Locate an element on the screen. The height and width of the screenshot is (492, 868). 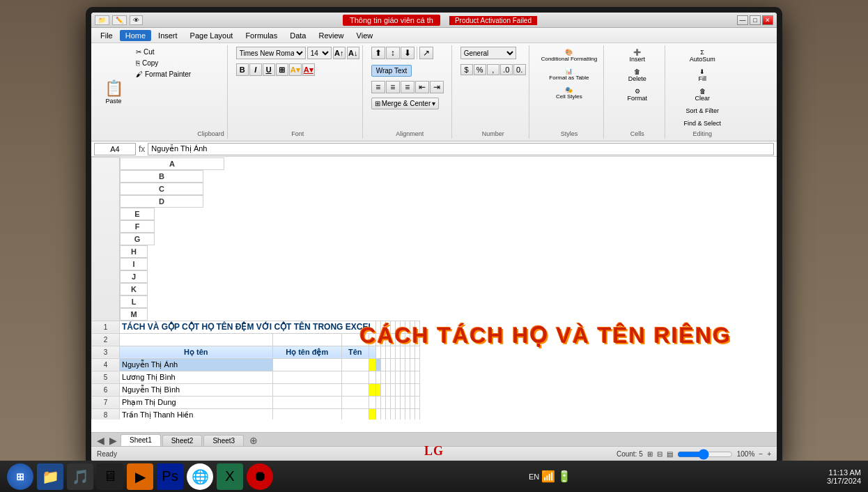
menu-review: Review is located at coordinates (331, 36).